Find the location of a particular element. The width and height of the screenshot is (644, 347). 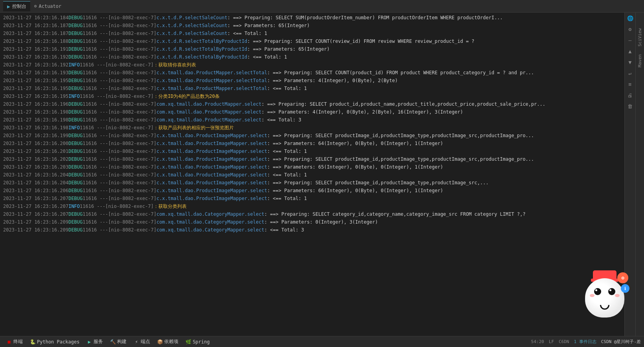

log-timestamp: 2023-11-27 16:23:16.184 is located at coordinates (36, 18).